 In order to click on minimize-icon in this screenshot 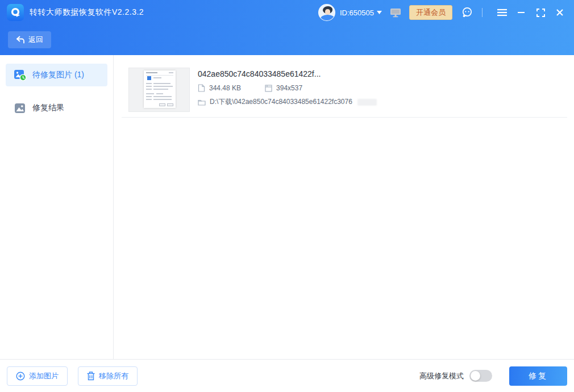, I will do `click(521, 12)`.